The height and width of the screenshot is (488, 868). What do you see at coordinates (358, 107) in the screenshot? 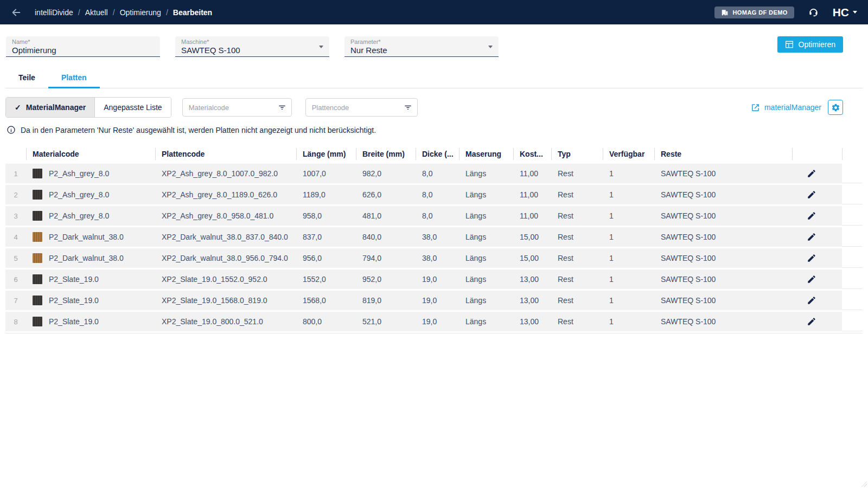
I see `plattencode-filter-input` at bounding box center [358, 107].